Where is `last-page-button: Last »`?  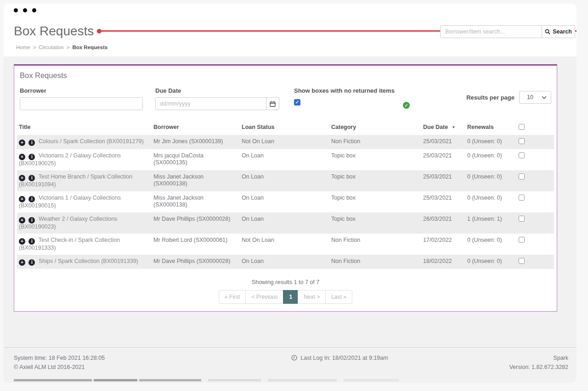 last-page-button: Last » is located at coordinates (339, 297).